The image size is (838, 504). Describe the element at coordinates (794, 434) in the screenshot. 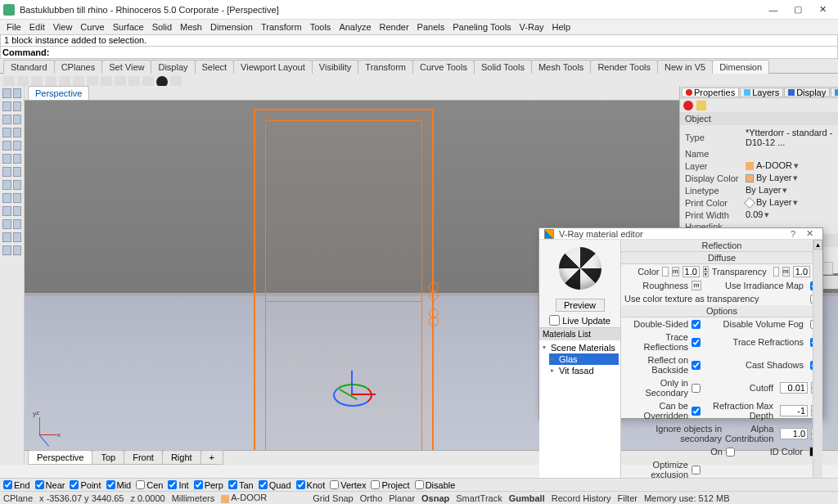

I see `alpha-contribution-input: 1.0` at that location.